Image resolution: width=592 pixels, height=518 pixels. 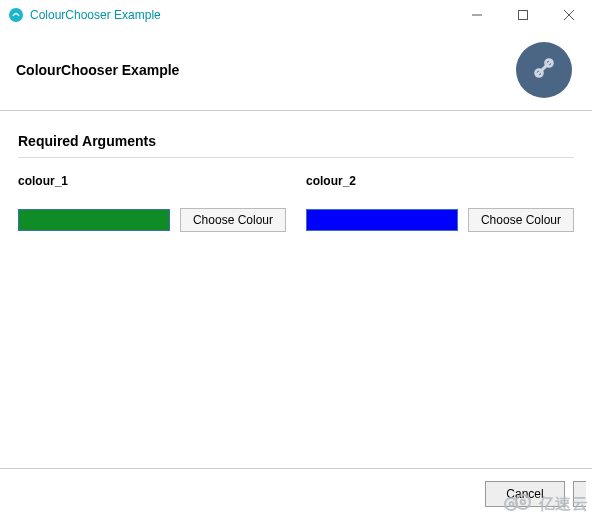 I want to click on window-controls, so click(x=523, y=15).